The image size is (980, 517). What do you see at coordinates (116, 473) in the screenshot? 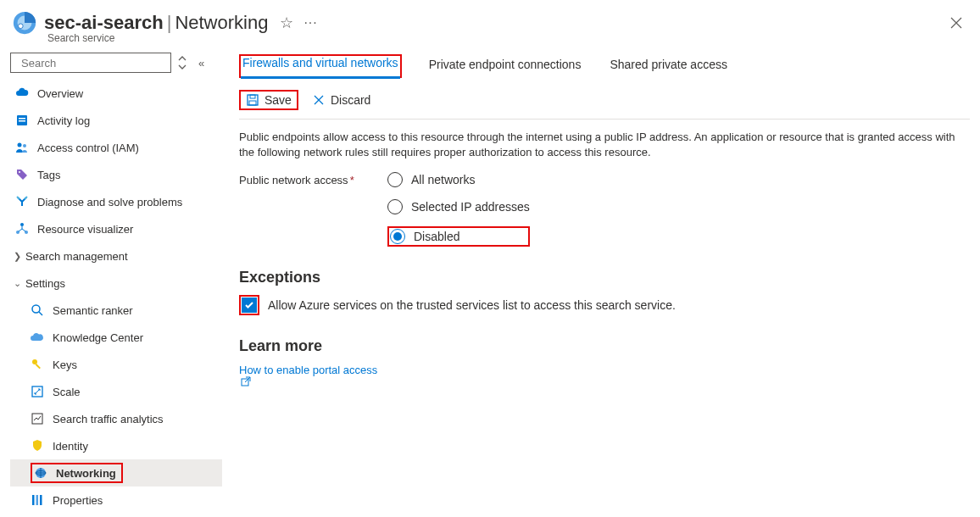
I see `sidebar-item-networking: Networking` at bounding box center [116, 473].